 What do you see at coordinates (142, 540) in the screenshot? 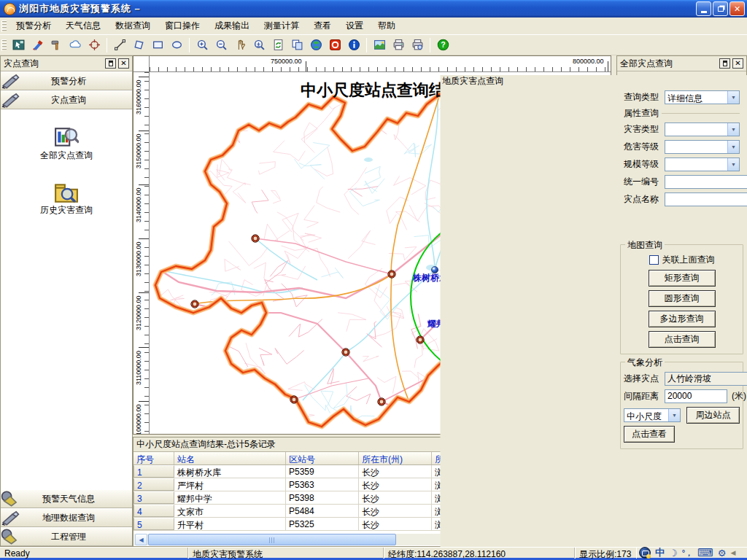
I see `scroll-left-button: ◀` at bounding box center [142, 540].